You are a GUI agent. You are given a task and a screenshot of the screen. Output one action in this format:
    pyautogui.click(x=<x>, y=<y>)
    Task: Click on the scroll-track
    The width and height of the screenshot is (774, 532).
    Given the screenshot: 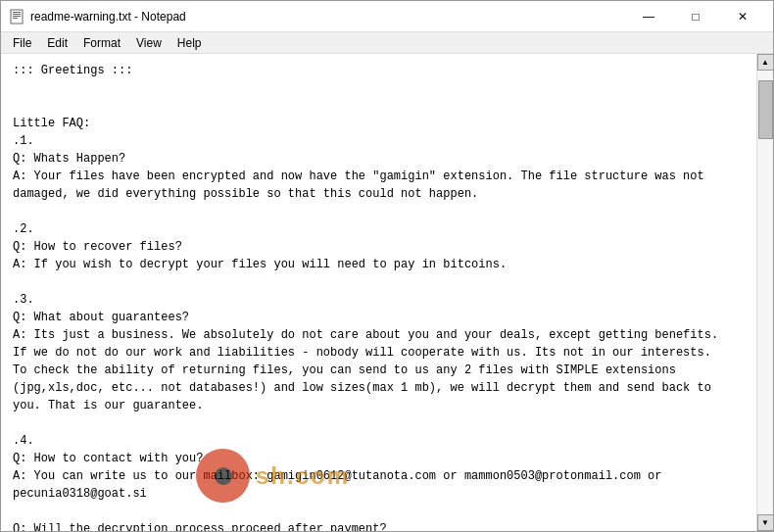 What is the action you would take?
    pyautogui.click(x=765, y=292)
    